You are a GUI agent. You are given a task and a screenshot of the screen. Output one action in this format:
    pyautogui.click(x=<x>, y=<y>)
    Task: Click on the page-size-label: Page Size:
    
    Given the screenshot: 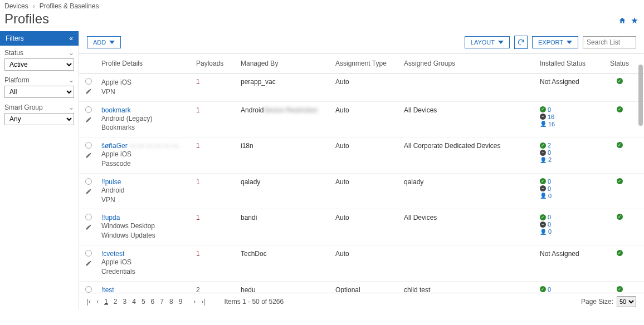 What is the action you would take?
    pyautogui.click(x=597, y=302)
    